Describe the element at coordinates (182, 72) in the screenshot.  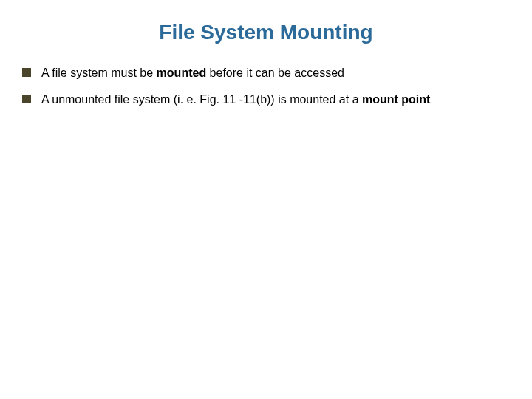
I see `bullet-text-bold: mounted` at that location.